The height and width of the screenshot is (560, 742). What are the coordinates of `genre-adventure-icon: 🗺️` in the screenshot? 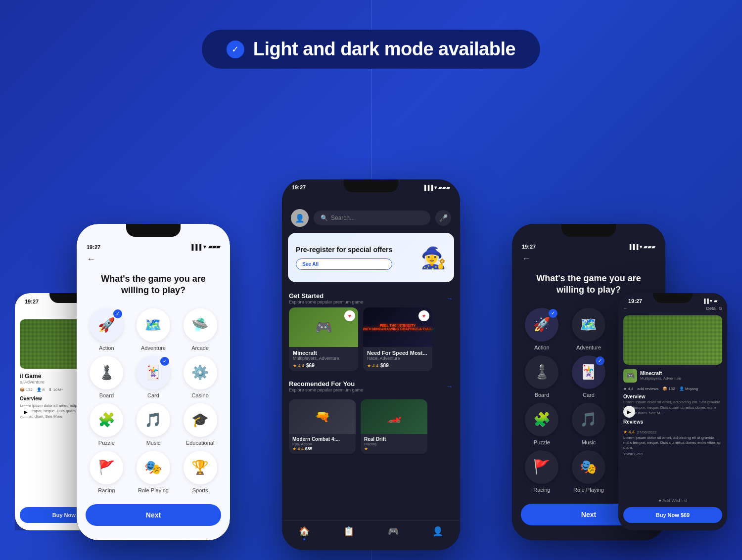 It's located at (153, 325).